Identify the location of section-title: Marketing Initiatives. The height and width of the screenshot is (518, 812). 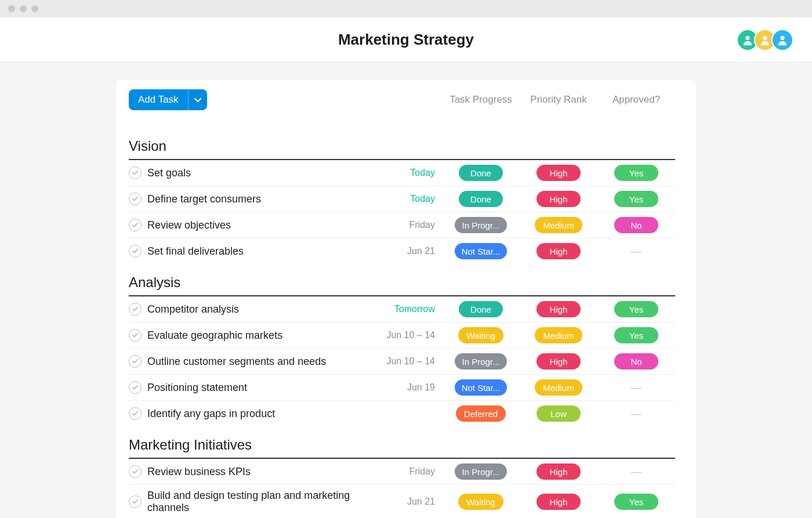
(402, 443).